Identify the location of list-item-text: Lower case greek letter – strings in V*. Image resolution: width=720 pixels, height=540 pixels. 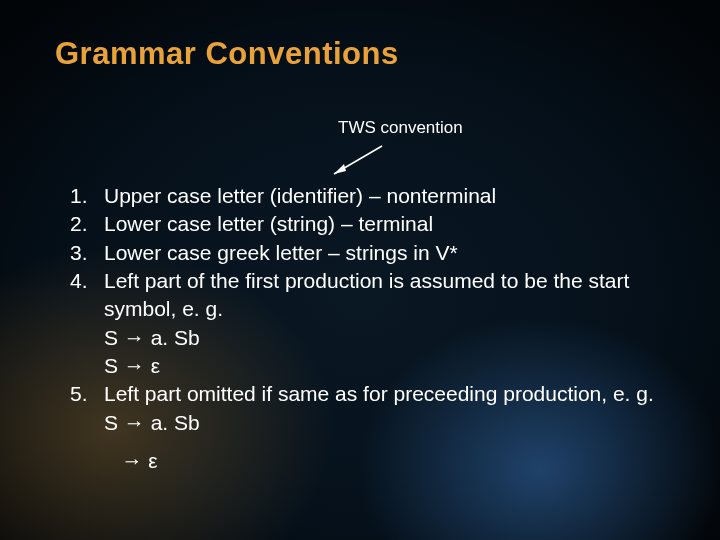
(392, 253).